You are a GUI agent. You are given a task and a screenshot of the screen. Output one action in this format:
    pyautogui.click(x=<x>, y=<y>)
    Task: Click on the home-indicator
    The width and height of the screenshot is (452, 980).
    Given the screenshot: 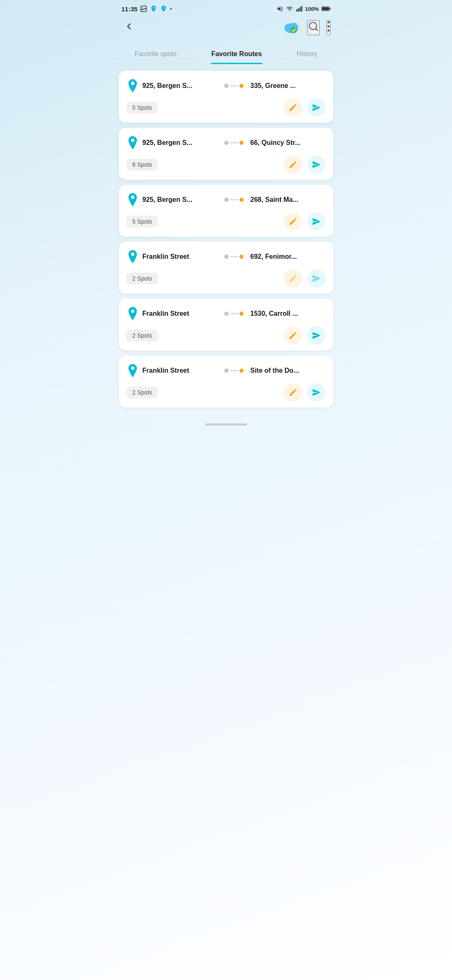 What is the action you would take?
    pyautogui.click(x=226, y=425)
    